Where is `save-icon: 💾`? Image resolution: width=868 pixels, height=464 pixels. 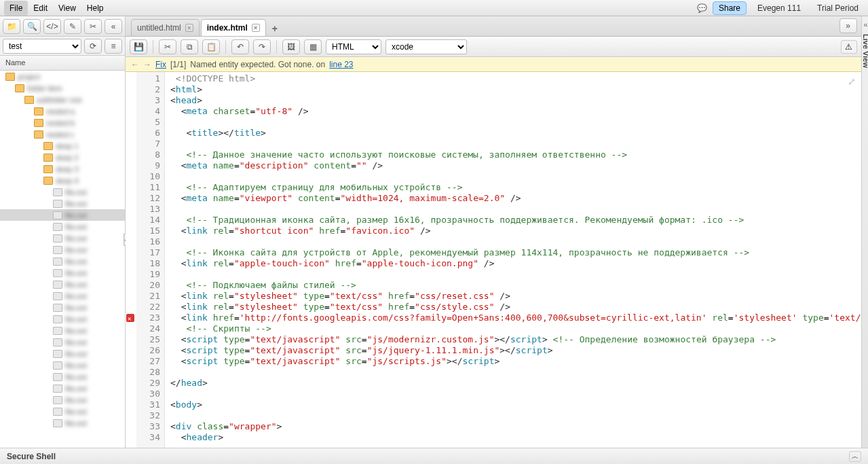
save-icon: 💾 is located at coordinates (138, 47).